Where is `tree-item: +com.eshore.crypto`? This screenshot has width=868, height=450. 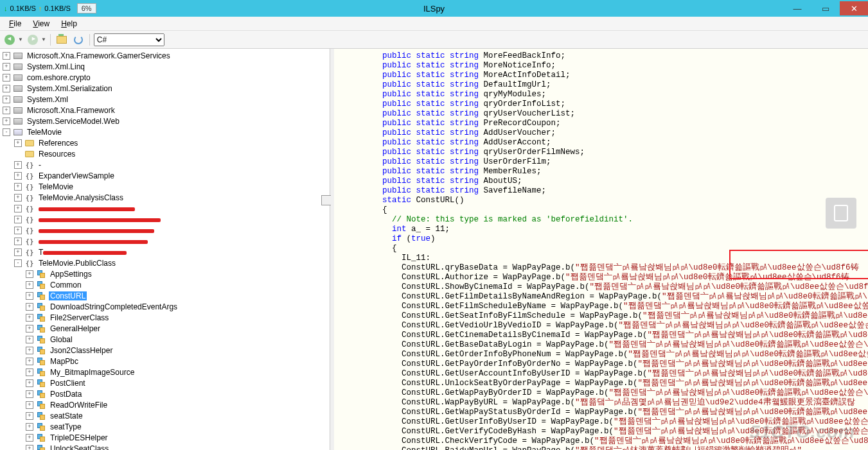
tree-item: +com.eshore.crypto is located at coordinates (164, 77).